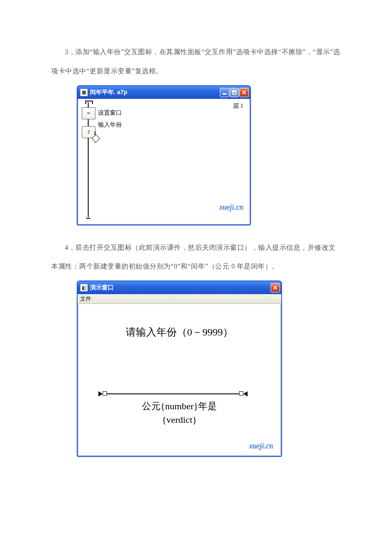 The height and width of the screenshot is (555, 392). Describe the element at coordinates (164, 161) in the screenshot. I see `flowline-canvas: 层 1 设置窗口 输入年份 xueji.cn` at that location.